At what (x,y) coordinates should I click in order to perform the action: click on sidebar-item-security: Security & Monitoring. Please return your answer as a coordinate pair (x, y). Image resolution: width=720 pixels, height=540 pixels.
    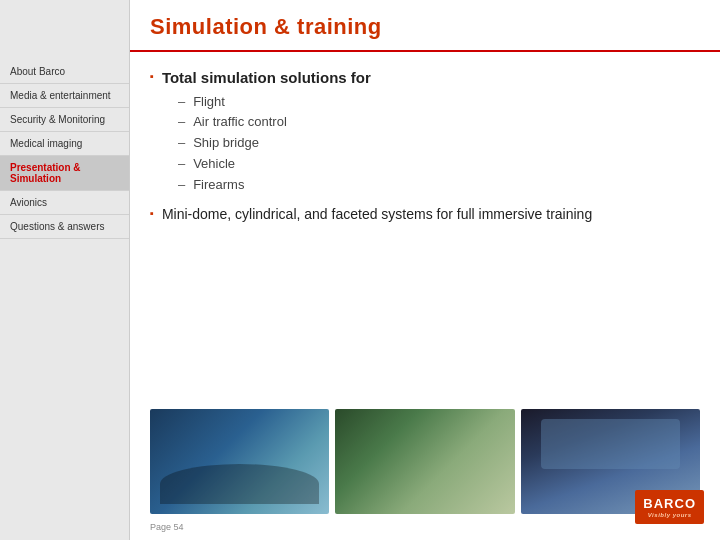
    Looking at the image, I should click on (64, 120).